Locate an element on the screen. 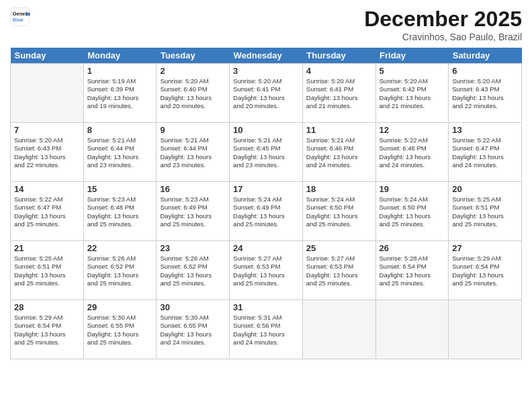 Image resolution: width=532 pixels, height=411 pixels. title-area: December 2025 Cravinhos, Sao Paulo, Braz… is located at coordinates (443, 24).